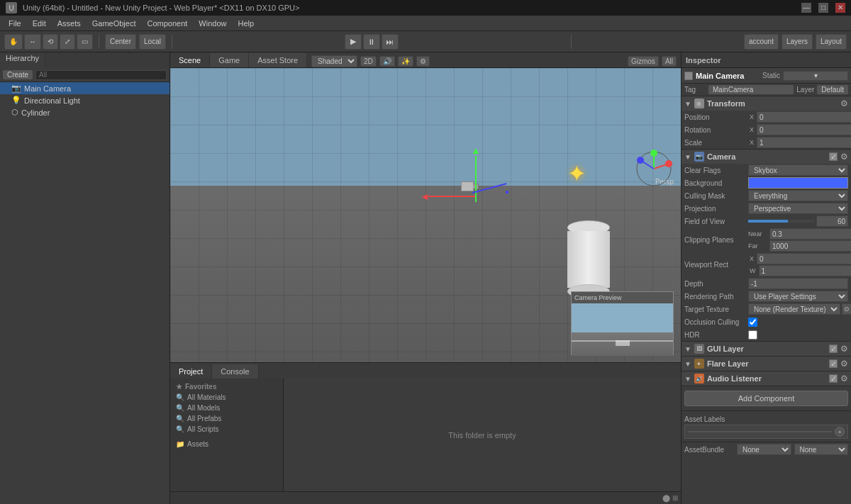 The image size is (851, 504). Describe the element at coordinates (213, 23) in the screenshot. I see `menu-item-window: Window` at that location.